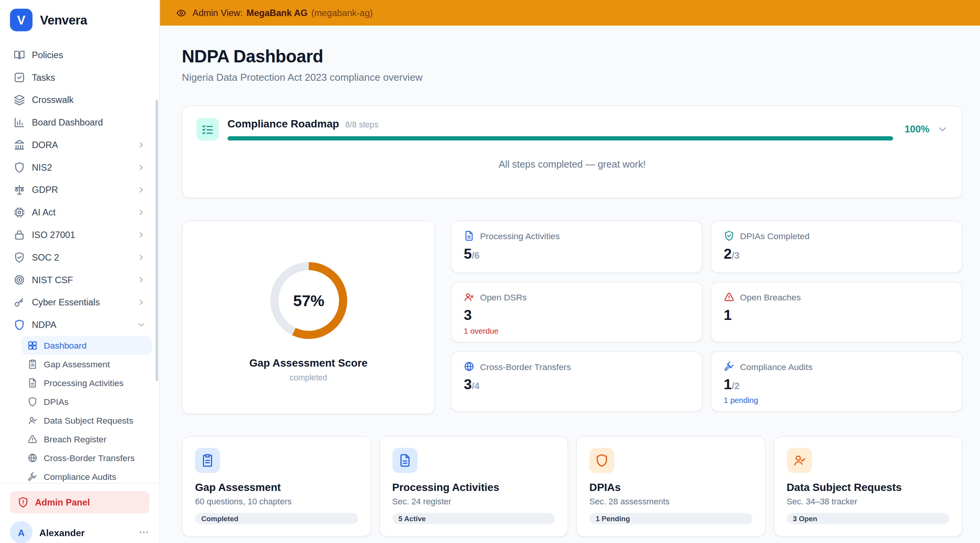 Image resolution: width=980 pixels, height=543 pixels. What do you see at coordinates (45, 145) in the screenshot?
I see `nav-label: DORA` at bounding box center [45, 145].